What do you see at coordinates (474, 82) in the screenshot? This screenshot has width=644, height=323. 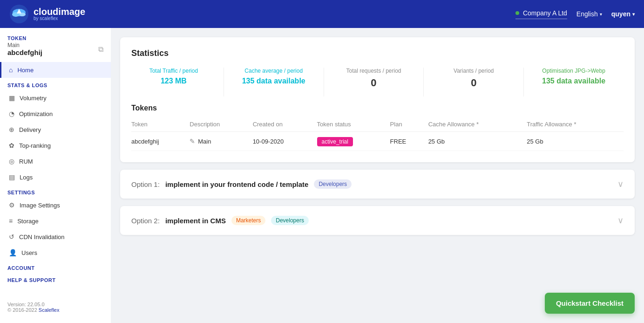 I see `stat-variants: Variants / period 0` at bounding box center [474, 82].